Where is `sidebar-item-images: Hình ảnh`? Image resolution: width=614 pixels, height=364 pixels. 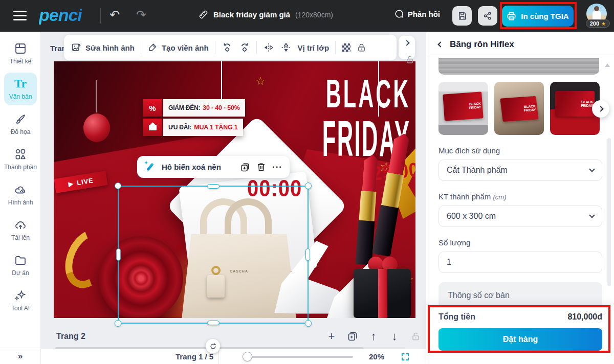
sidebar-item-images: Hình ảnh is located at coordinates (20, 194).